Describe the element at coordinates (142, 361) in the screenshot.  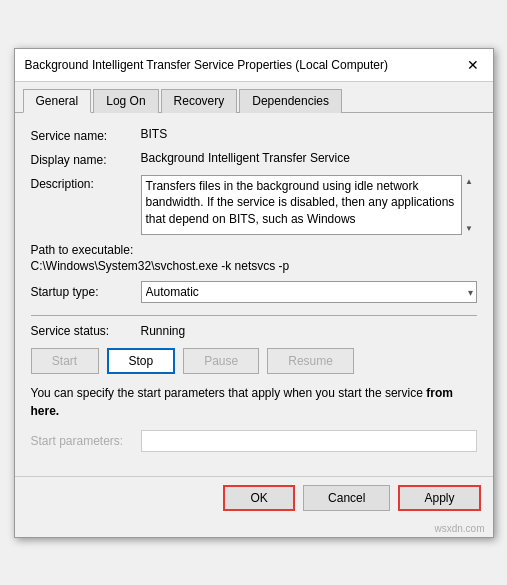
I see `stop-button: Stop` at that location.